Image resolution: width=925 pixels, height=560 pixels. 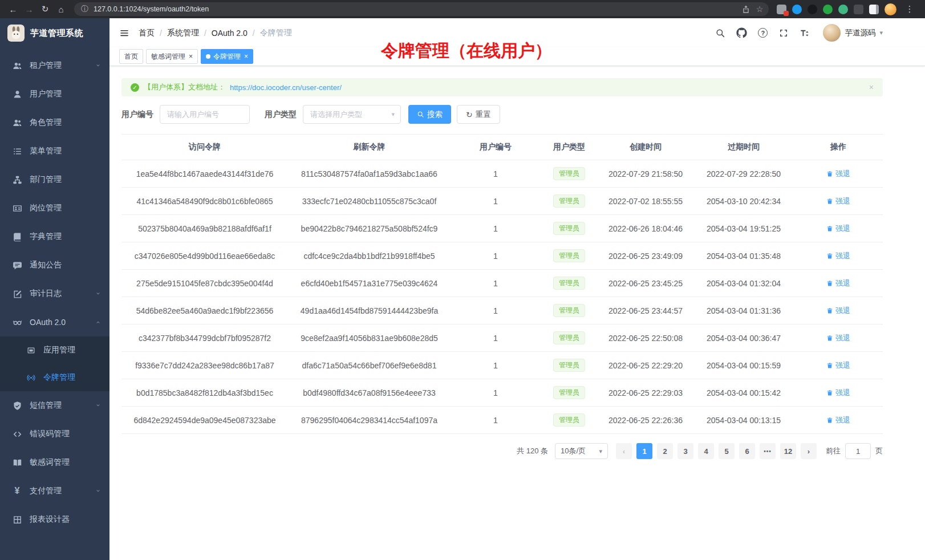 What do you see at coordinates (910, 9) in the screenshot?
I see `browser-menu-icon: ⋮` at bounding box center [910, 9].